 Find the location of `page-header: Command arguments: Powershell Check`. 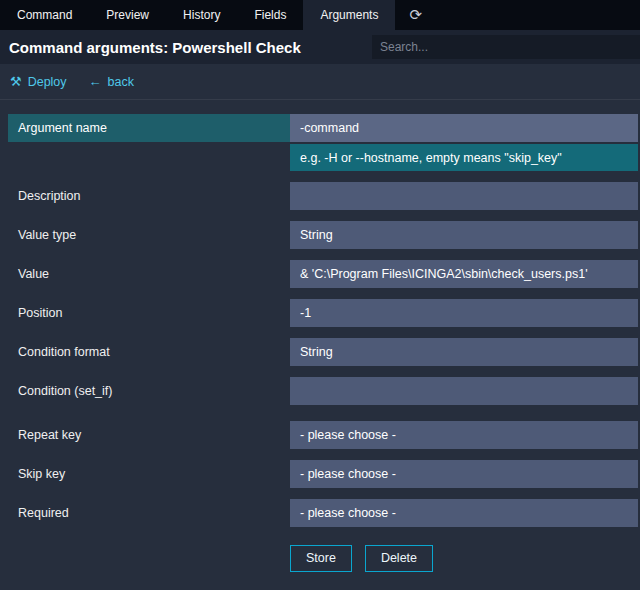

page-header: Command arguments: Powershell Check is located at coordinates (320, 47).